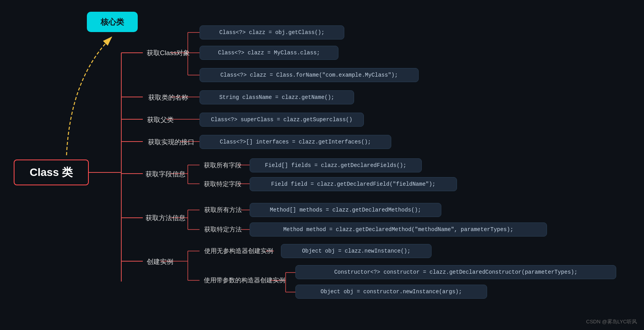 The width and height of the screenshot is (644, 330). I want to click on code1a-label: Class<?> clazz = obj.getClass();, so click(272, 32).